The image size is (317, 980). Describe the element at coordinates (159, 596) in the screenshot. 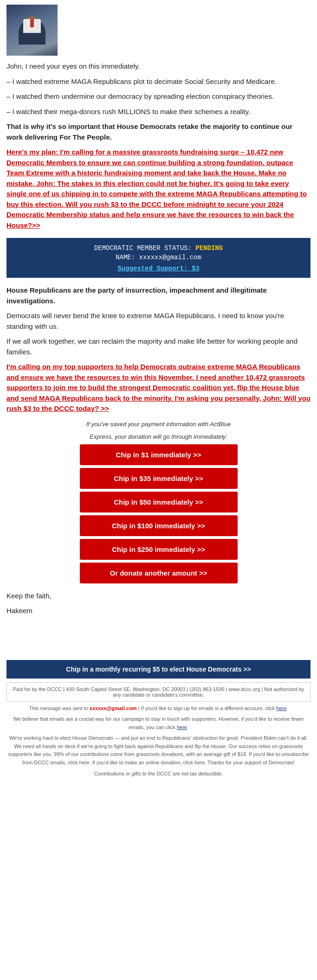

I see `closing-text: Keep the faith,` at that location.